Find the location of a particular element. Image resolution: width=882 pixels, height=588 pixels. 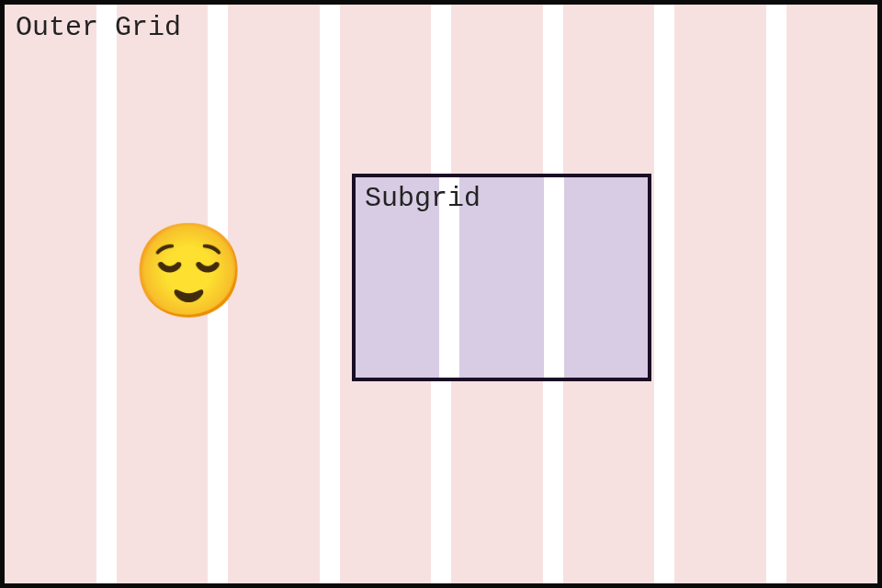

subgrid-label: Subgrid is located at coordinates (423, 198).